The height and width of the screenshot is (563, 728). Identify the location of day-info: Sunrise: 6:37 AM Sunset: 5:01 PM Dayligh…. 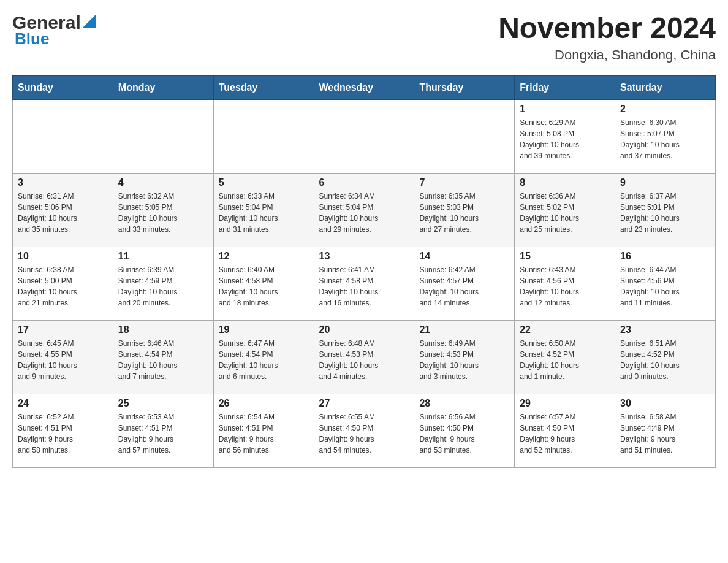
(665, 213).